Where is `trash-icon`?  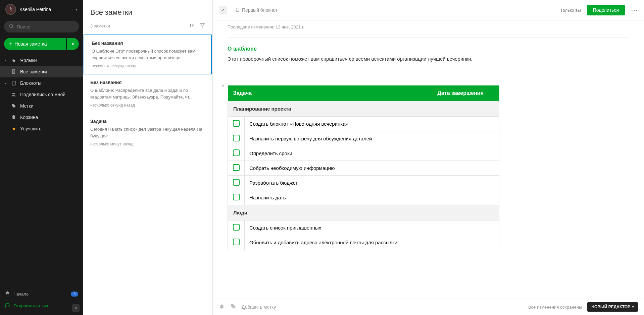 trash-icon is located at coordinates (14, 117).